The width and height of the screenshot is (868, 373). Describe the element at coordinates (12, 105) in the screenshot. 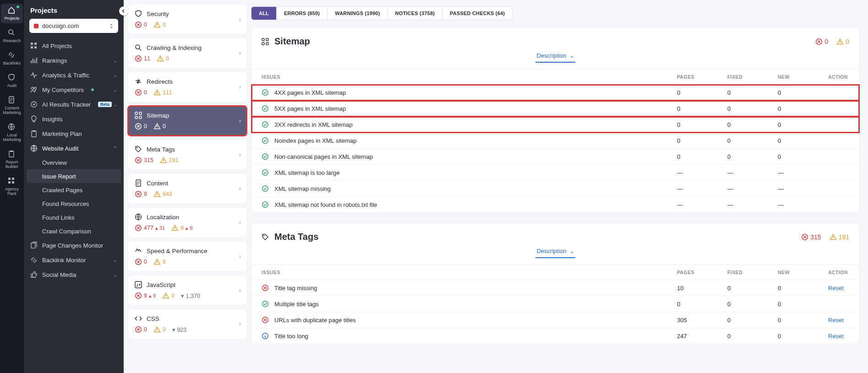

I see `rail-content-marketing: Content Marketing` at that location.